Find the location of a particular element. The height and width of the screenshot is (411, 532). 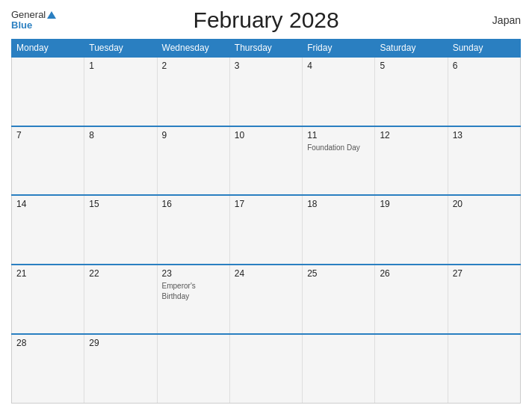

day-number: 12 is located at coordinates (411, 135).